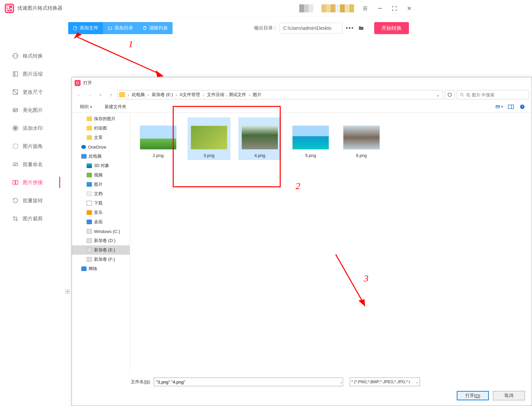 This screenshot has height=406, width=532. I want to click on help-icon: ?, so click(522, 107).